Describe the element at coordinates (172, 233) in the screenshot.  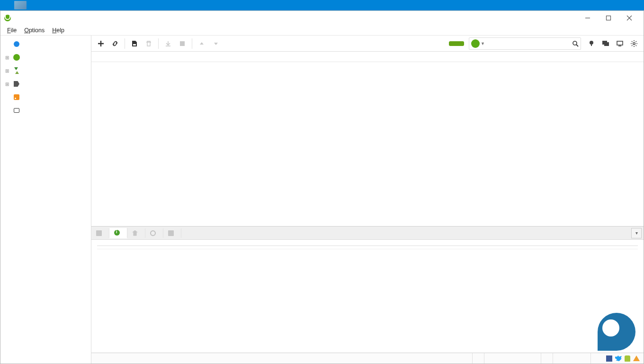
I see `tab-speed` at that location.